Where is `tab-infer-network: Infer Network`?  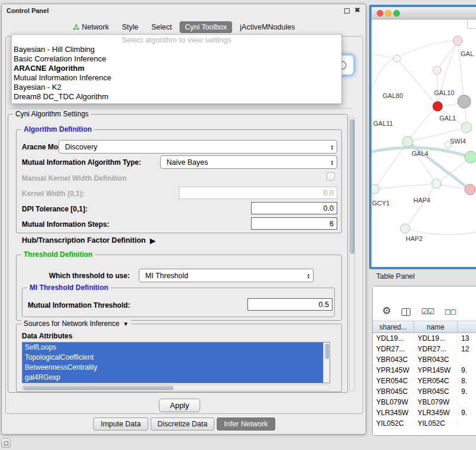
tab-infer-network: Infer Network is located at coordinates (246, 424).